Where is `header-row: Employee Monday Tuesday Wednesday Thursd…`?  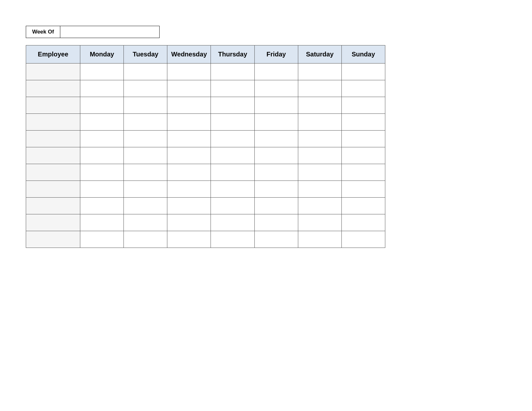 header-row: Employee Monday Tuesday Wednesday Thursd… is located at coordinates (206, 54).